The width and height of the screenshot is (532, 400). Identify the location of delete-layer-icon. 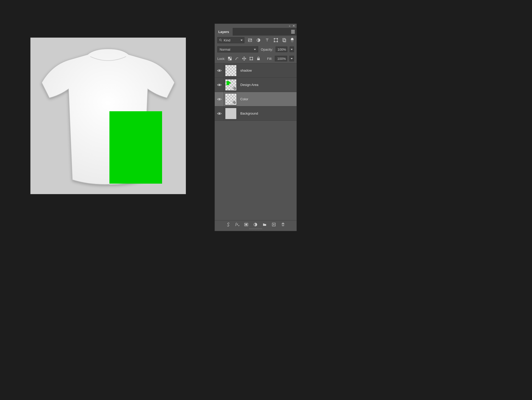
(283, 225).